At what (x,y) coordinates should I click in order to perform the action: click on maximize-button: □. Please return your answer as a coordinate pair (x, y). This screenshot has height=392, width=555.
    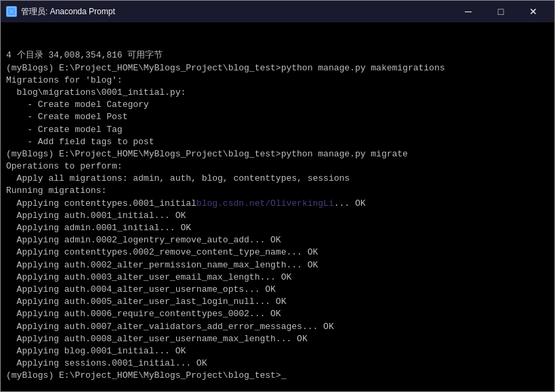
    Looking at the image, I should click on (501, 12).